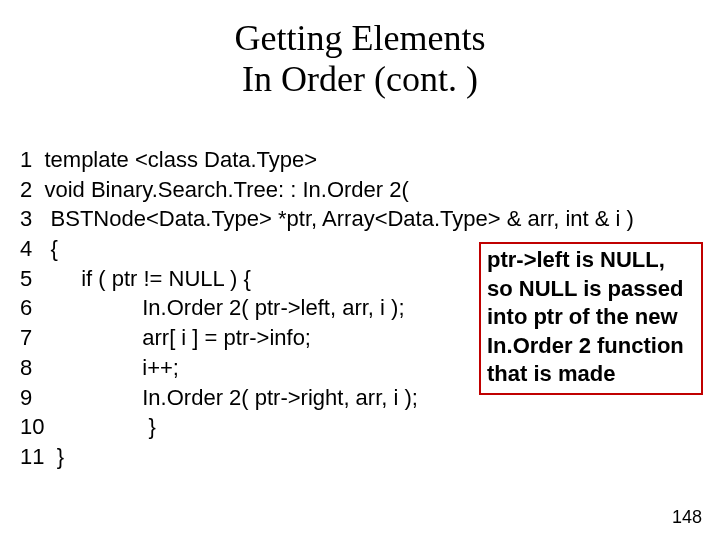 The width and height of the screenshot is (720, 540). I want to click on code-line: 11 }, so click(360, 457).